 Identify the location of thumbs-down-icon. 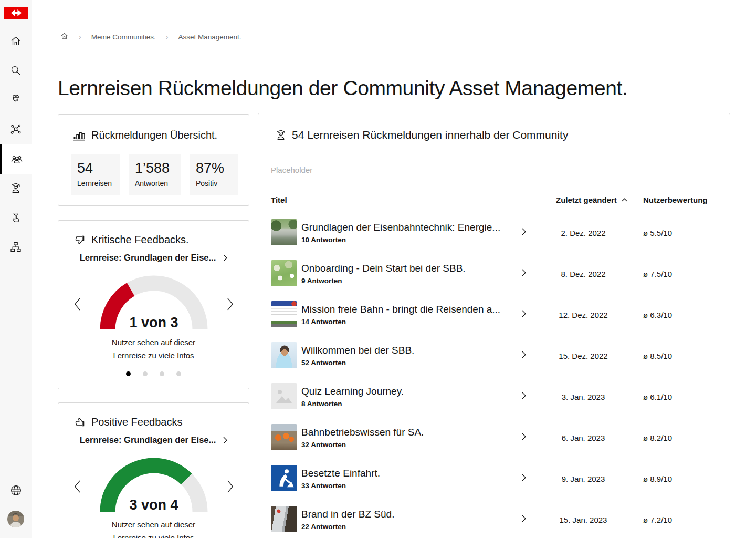
(80, 240).